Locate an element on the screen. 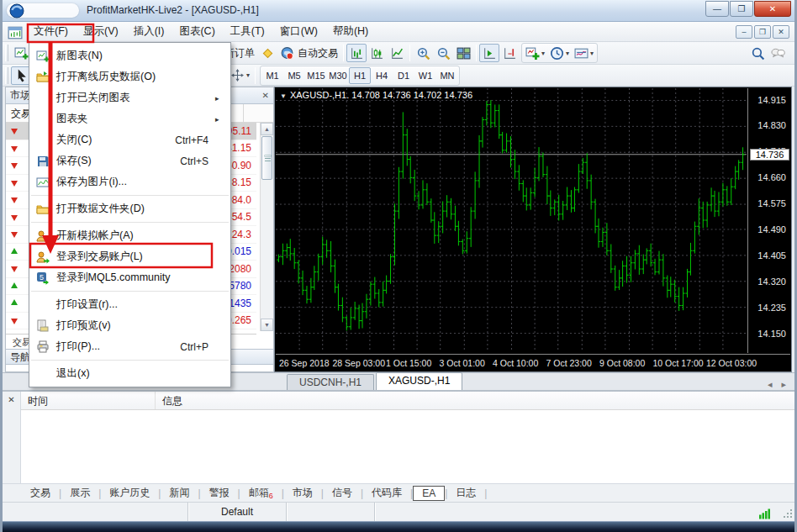 This screenshot has height=532, width=797. title-bar: ProfitMarketHK-Live2 - [XAGUSD-,H1] — ❐ … is located at coordinates (398, 11).